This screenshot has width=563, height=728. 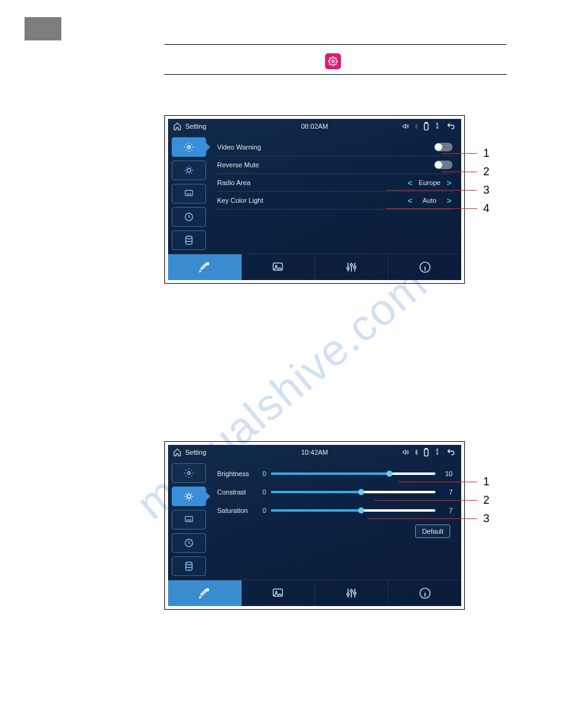 I want to click on label-contrast: Constrast, so click(x=236, y=492).